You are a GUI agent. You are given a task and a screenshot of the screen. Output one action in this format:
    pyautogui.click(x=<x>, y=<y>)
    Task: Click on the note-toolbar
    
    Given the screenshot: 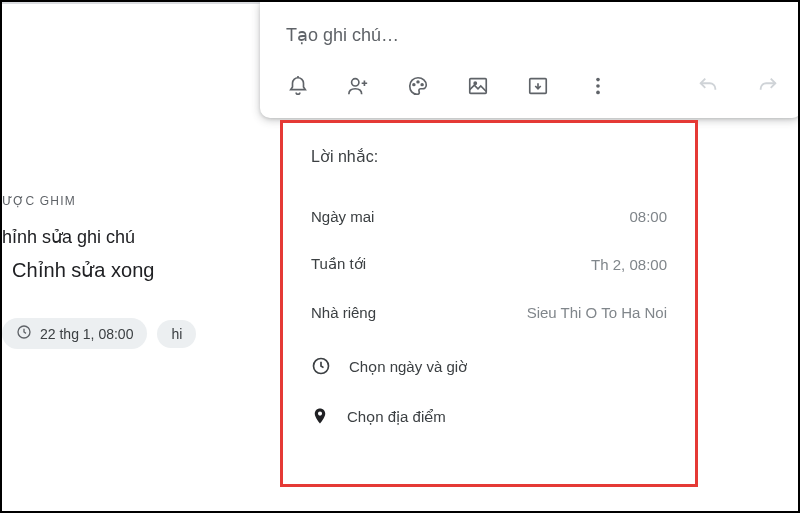 What is the action you would take?
    pyautogui.click(x=531, y=89)
    